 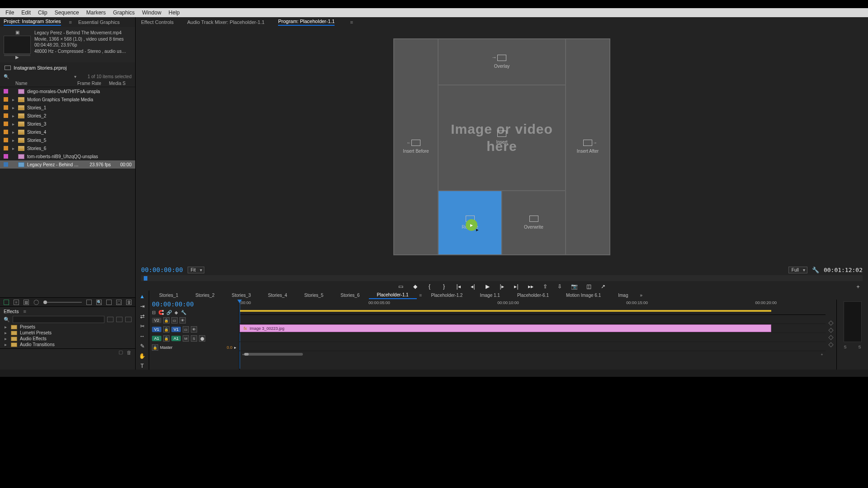 I want to click on button-editor-icon: ＋, so click(x=858, y=286).